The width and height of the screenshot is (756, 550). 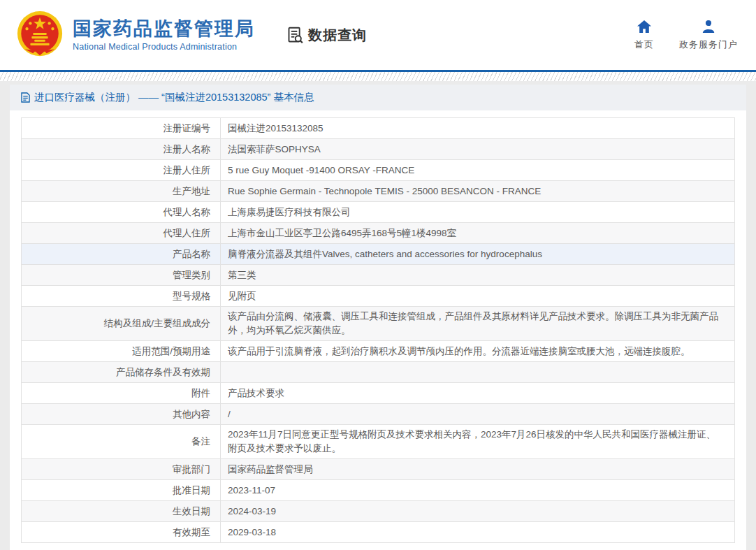 What do you see at coordinates (379, 352) in the screenshot?
I see `table-row: 适用范围/预期用途 该产品用于引流脑脊液，起到治疗脑积水及调节颅内压的作用。分流…` at bounding box center [379, 352].